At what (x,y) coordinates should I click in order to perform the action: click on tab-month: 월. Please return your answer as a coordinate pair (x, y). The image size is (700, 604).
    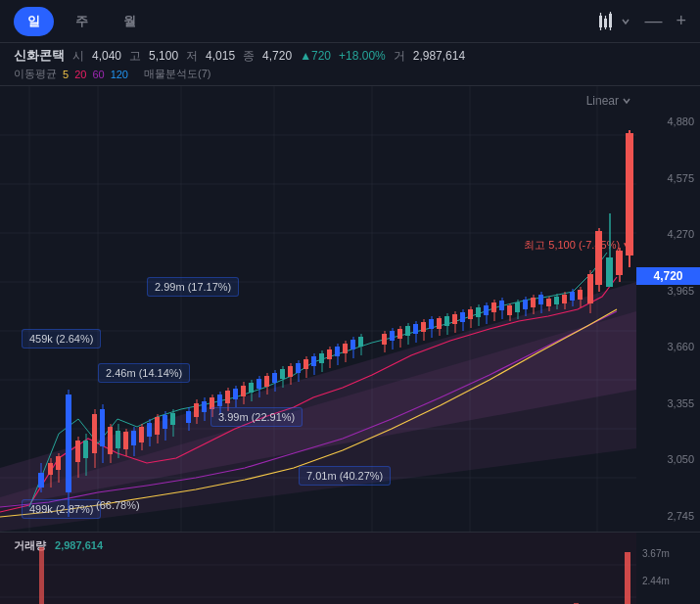
    Looking at the image, I should click on (129, 22).